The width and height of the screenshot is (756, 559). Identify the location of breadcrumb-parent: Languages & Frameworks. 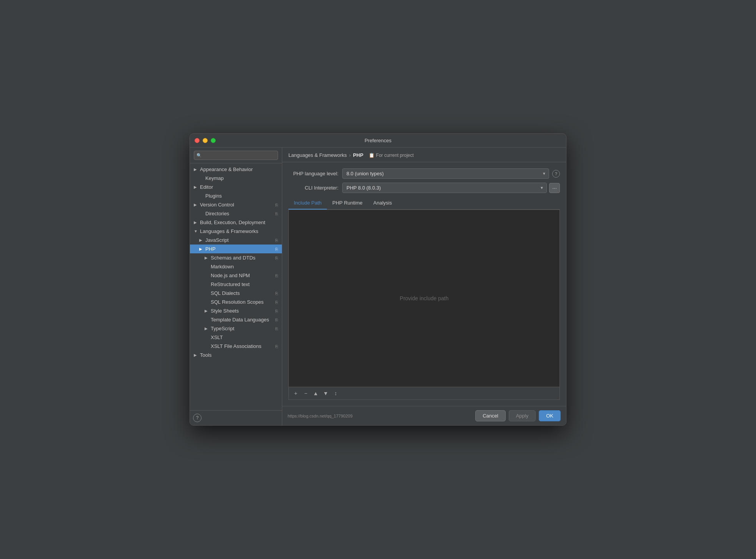
(318, 155).